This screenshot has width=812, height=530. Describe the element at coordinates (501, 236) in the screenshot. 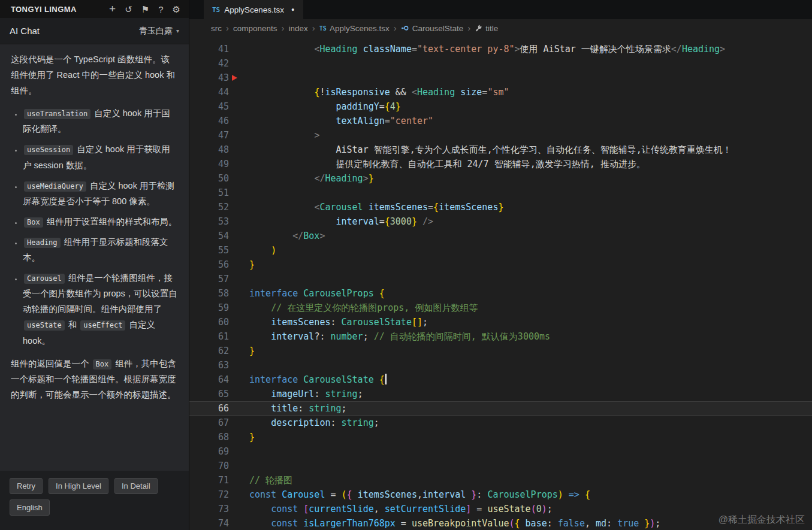

I see `code-line-54: 54 </Box>` at that location.